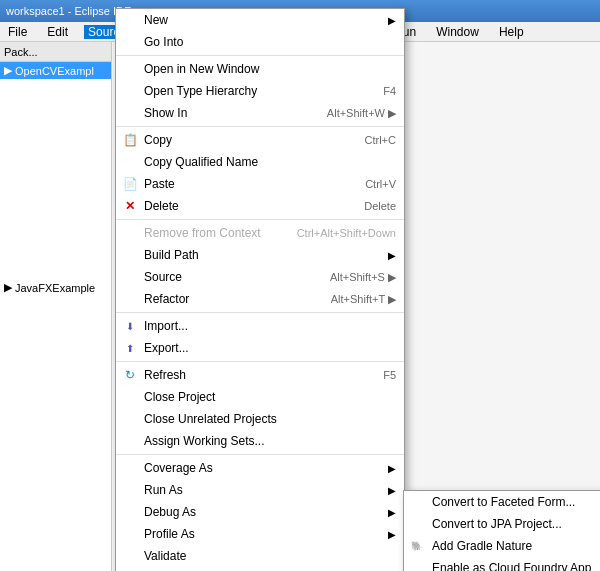 The image size is (600, 571). What do you see at coordinates (130, 140) in the screenshot?
I see `copy-icon: 📋` at bounding box center [130, 140].